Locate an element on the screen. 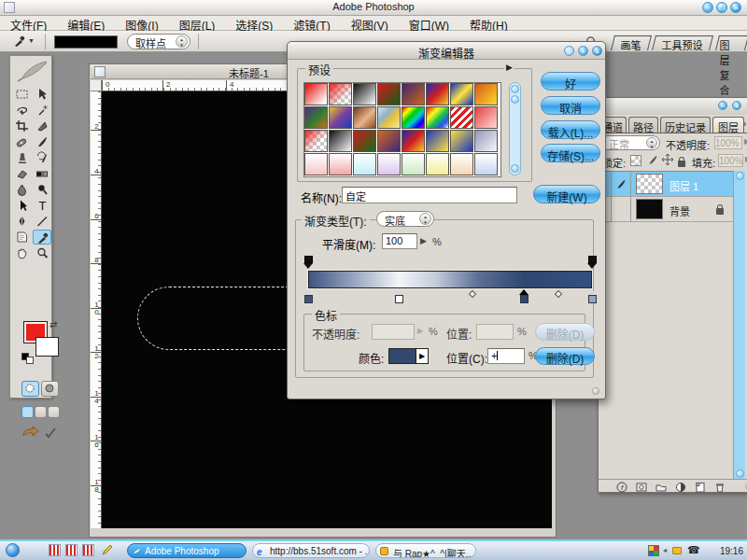 This screenshot has height=560, width=747. start-button is located at coordinates (13, 551).